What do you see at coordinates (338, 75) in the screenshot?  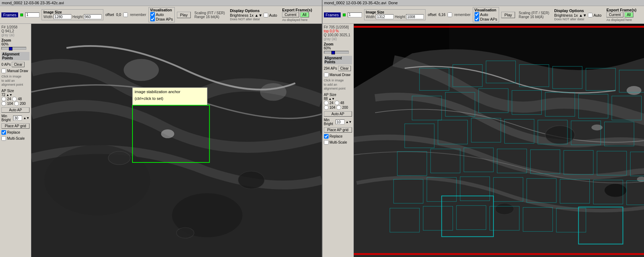 I see `right-manual-draw-row: Manual Draw` at bounding box center [338, 75].